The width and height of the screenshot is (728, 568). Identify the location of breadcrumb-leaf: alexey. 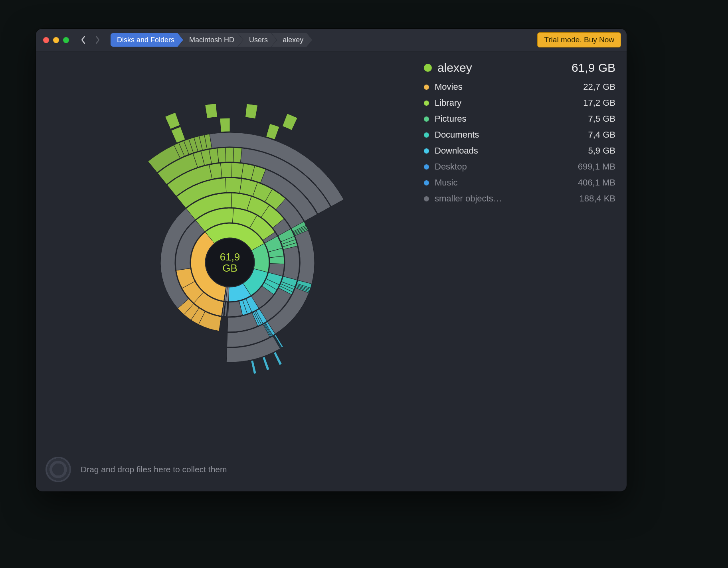
(292, 40).